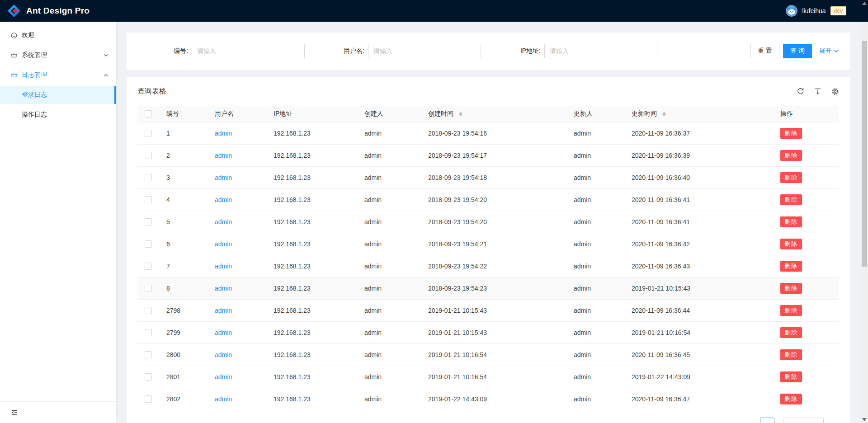  What do you see at coordinates (792, 11) in the screenshot?
I see `user-avatar` at bounding box center [792, 11].